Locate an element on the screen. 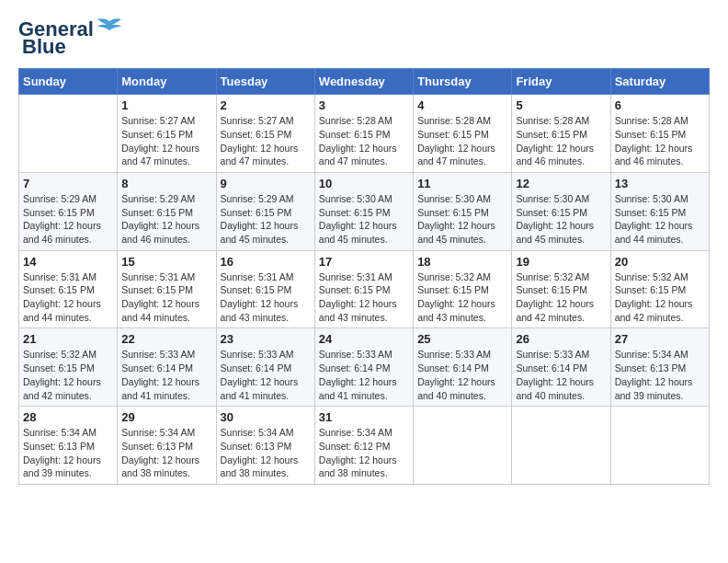 This screenshot has height=563, width=728. logo-bird-icon is located at coordinates (109, 28).